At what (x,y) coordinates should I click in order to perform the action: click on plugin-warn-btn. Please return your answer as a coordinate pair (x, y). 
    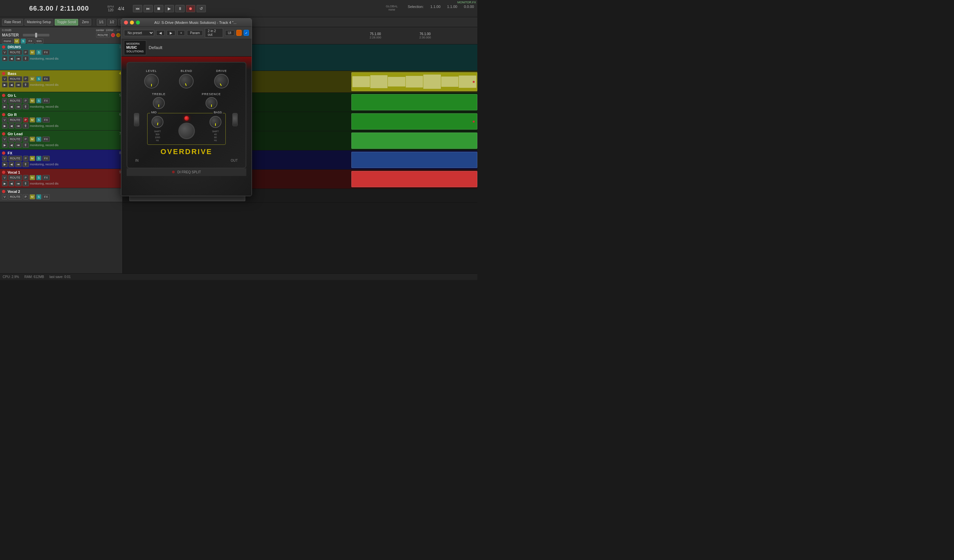
    Looking at the image, I should click on (239, 33).